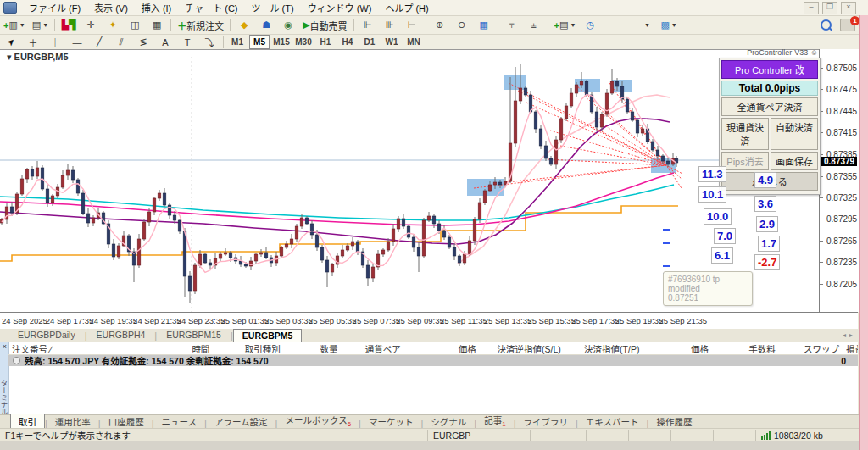 This screenshot has height=450, width=868. What do you see at coordinates (811, 8) in the screenshot?
I see `minimize-button: –` at bounding box center [811, 8].